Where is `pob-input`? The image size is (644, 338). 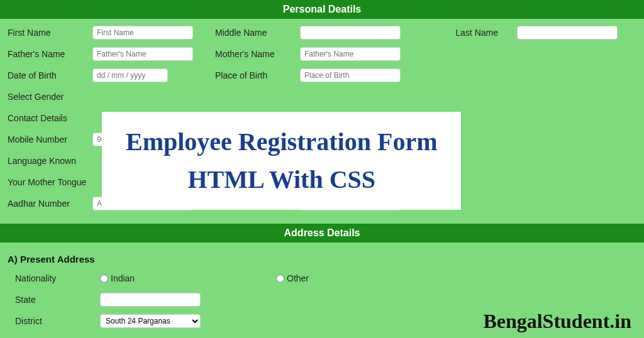
pob-input is located at coordinates (350, 75).